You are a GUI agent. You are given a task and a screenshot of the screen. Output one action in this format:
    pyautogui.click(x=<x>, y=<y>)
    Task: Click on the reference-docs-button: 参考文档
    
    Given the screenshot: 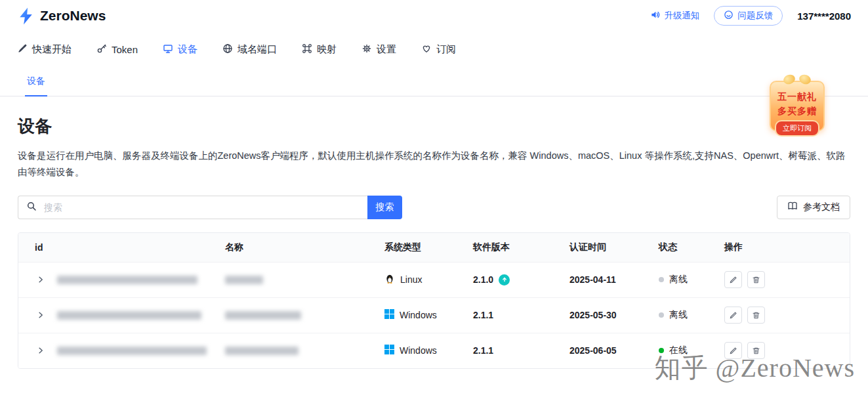 What is the action you would take?
    pyautogui.click(x=814, y=207)
    